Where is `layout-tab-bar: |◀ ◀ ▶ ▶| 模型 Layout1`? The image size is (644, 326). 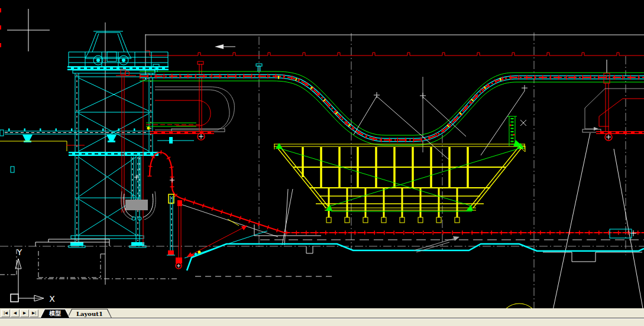
layout-tab-bar: |◀ ◀ ▶ ▶| 模型 Layout1 is located at coordinates (322, 313).